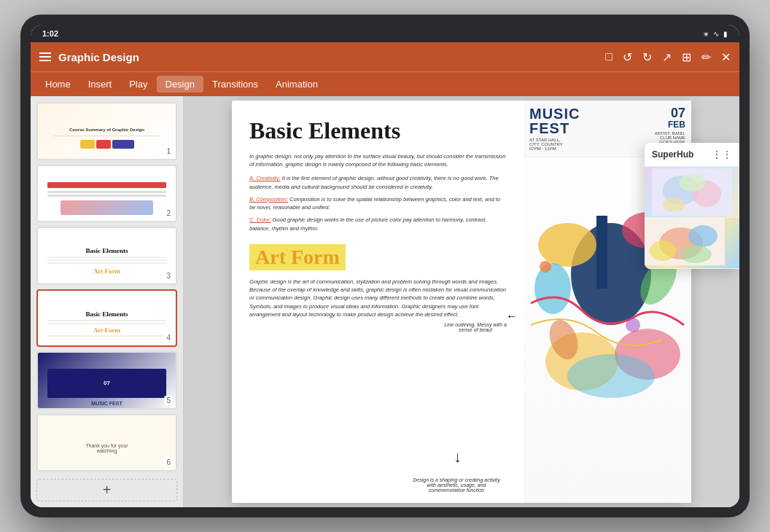 This screenshot has width=770, height=532. What do you see at coordinates (456, 485) in the screenshot?
I see `annotation-bottom: Design is a shaping or creating activity…` at bounding box center [456, 485].